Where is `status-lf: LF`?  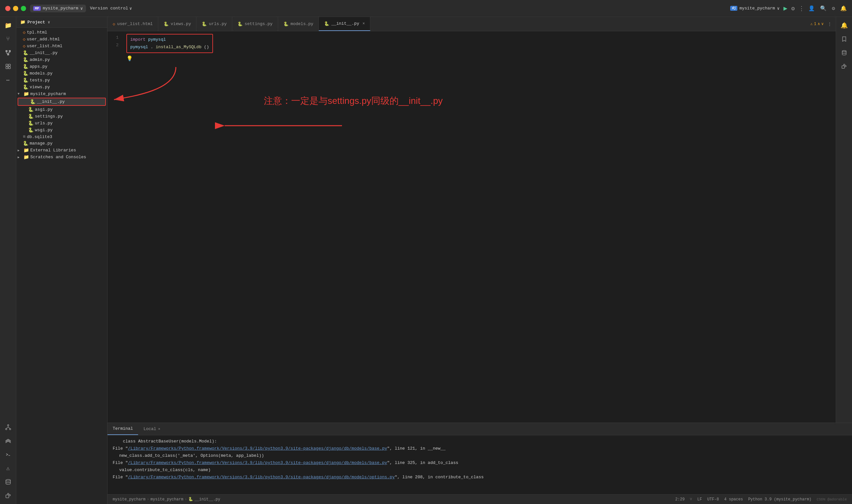 status-lf: LF is located at coordinates (700, 499).